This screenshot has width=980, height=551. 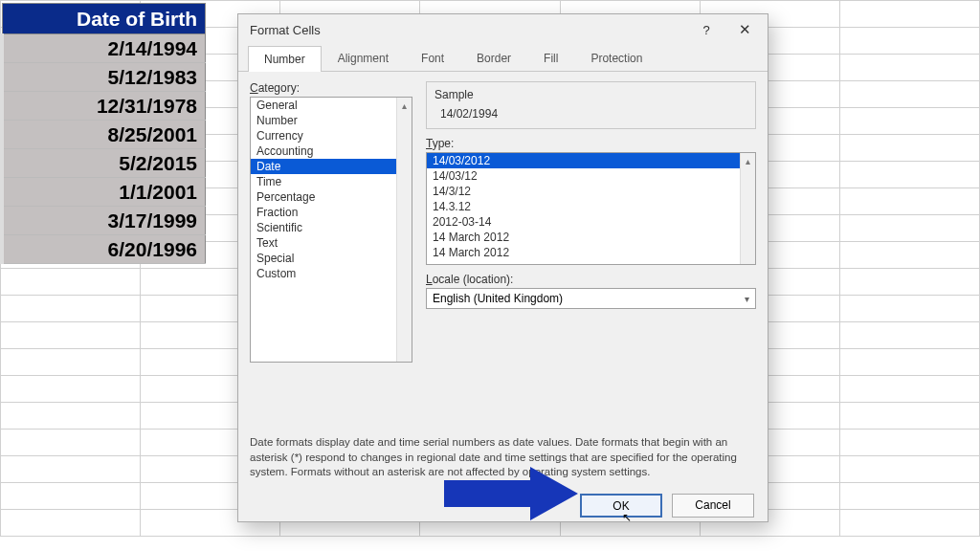 What do you see at coordinates (591, 209) in the screenshot?
I see `type-listbox: 14/03/201214/03/1214/3/1214.3.122012-03-…` at bounding box center [591, 209].